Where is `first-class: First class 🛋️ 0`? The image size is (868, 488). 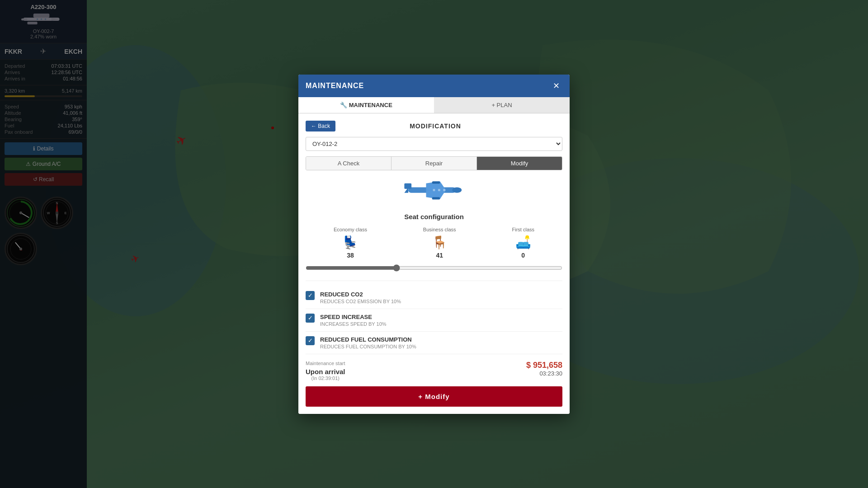 first-class: First class 🛋️ 0 is located at coordinates (524, 243).